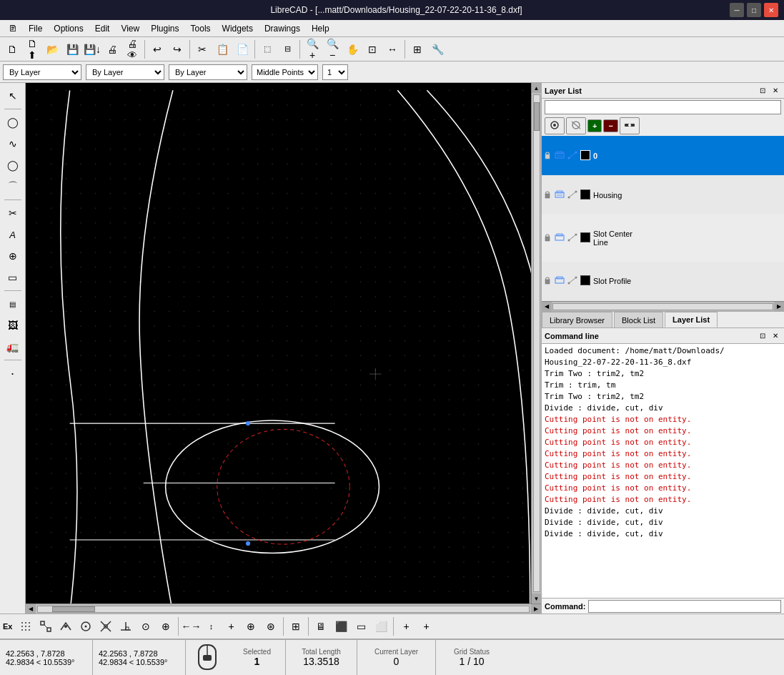  I want to click on snap-endpoint-button, so click(46, 626).